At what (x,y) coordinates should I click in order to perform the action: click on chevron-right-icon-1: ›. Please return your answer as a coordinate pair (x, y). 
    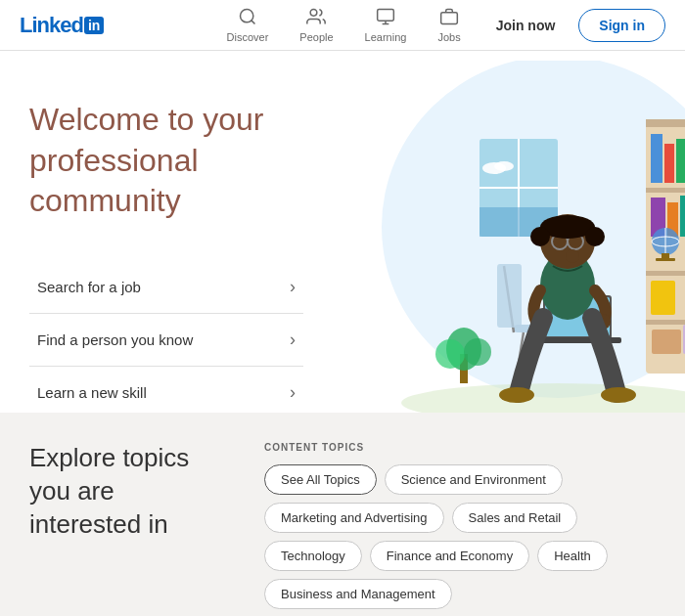
    Looking at the image, I should click on (293, 287).